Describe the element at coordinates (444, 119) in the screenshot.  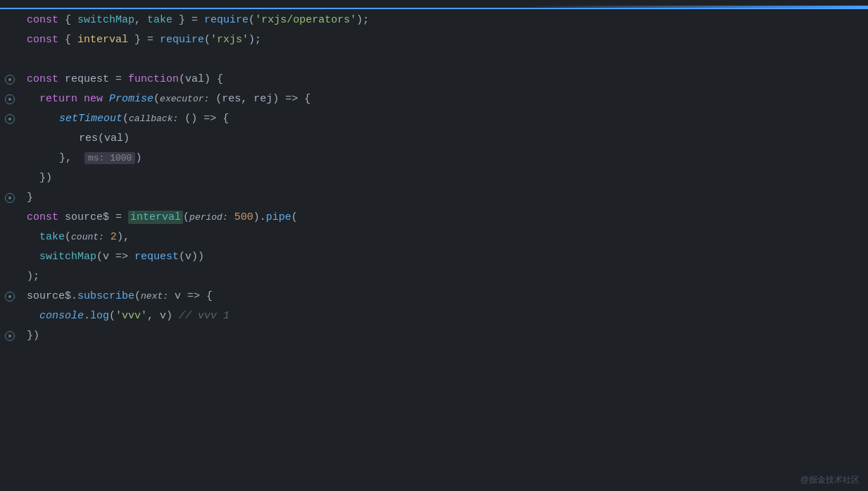
I see `code-text-6: setTimeout(callback: () => {` at that location.